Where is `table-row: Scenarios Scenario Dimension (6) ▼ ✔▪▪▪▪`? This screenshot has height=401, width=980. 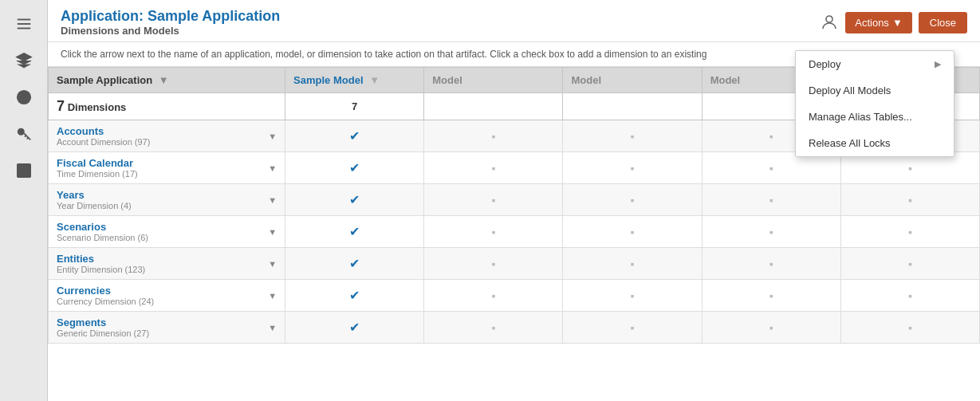 table-row: Scenarios Scenario Dimension (6) ▼ ✔▪▪▪▪ is located at coordinates (514, 232).